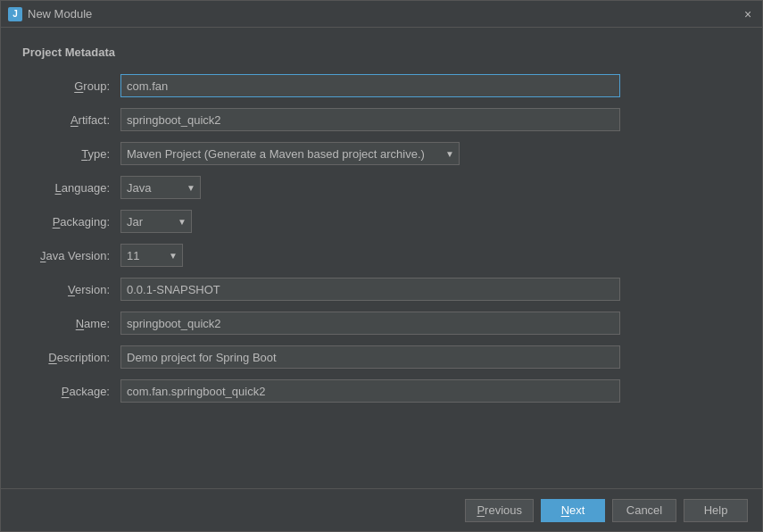 This screenshot has width=763, height=532. Describe the element at coordinates (644, 511) in the screenshot. I see `cancel-button: Cancel` at that location.